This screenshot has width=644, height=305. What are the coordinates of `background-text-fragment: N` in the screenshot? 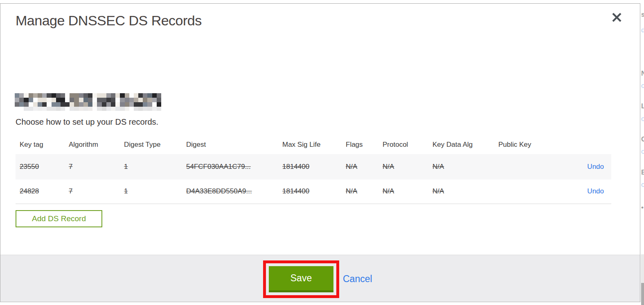 It's located at (642, 74).